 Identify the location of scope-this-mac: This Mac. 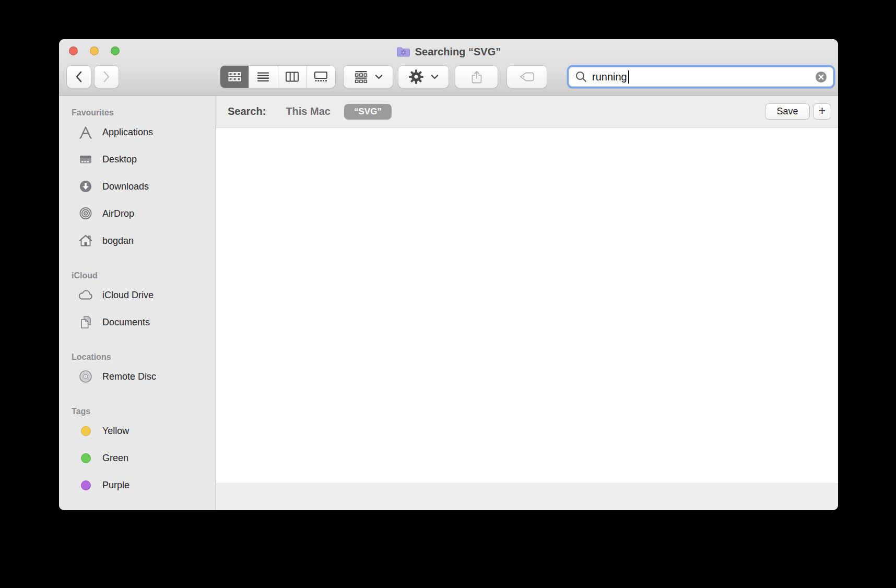
(308, 112).